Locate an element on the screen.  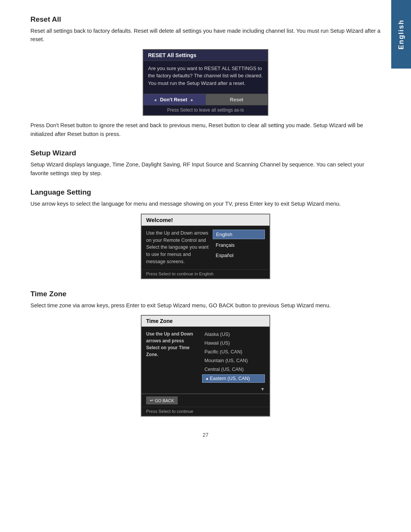
dont-reset-left-arrow: ◄ is located at coordinates (155, 100).